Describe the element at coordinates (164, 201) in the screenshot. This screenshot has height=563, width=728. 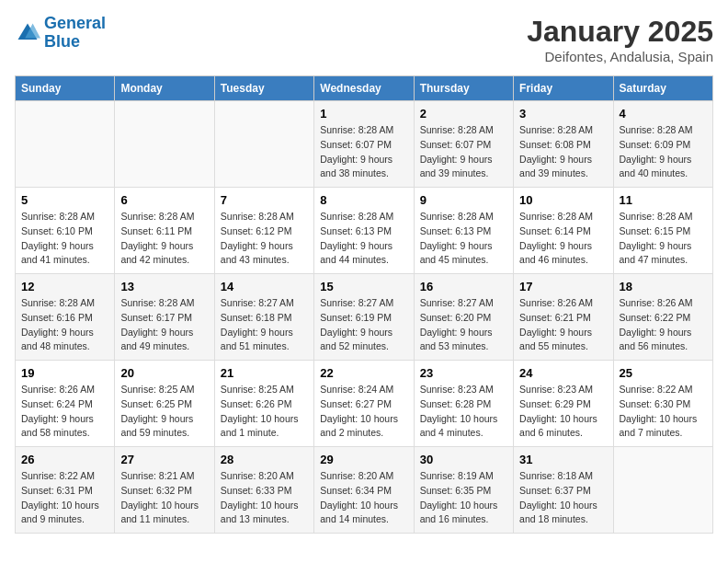
I see `day-number: 6` at that location.